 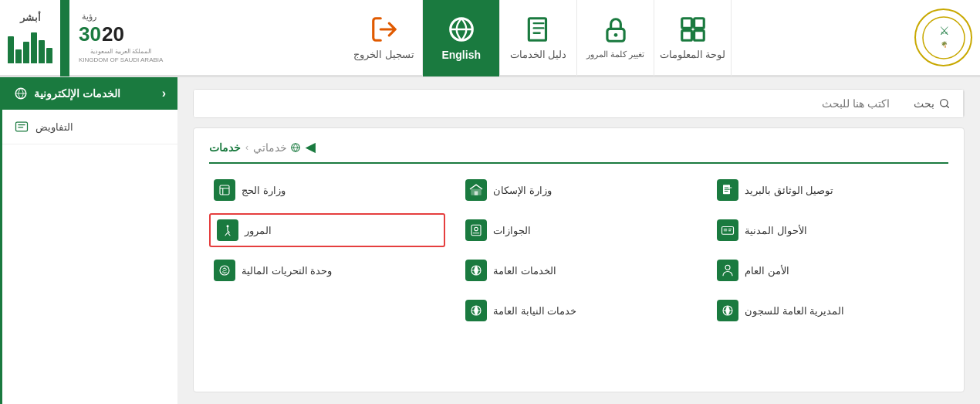 I want to click on search-button: بحث, so click(x=932, y=104).